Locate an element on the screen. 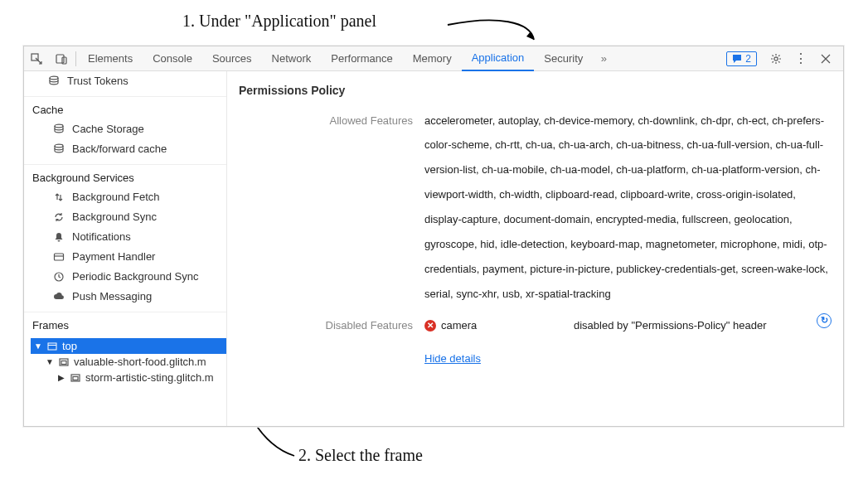 This screenshot has height=484, width=868. close-icon is located at coordinates (826, 59).